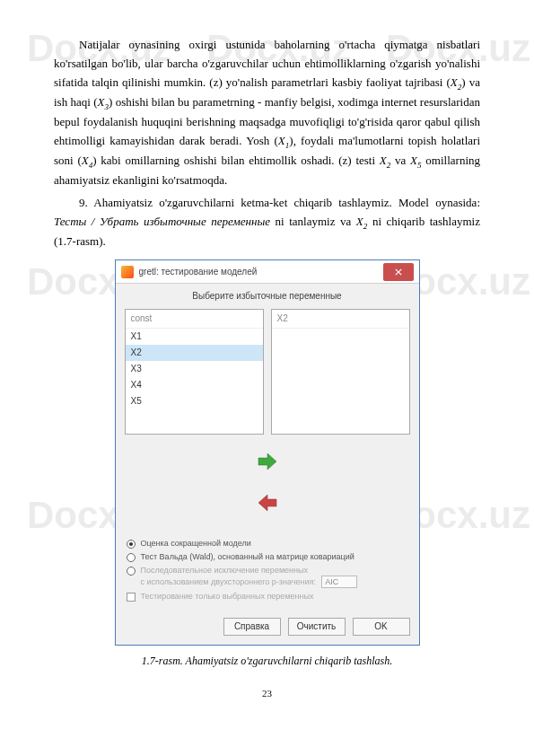 The height and width of the screenshot is (756, 534). What do you see at coordinates (339, 582) in the screenshot?
I see `criterion-select: AIC` at bounding box center [339, 582].